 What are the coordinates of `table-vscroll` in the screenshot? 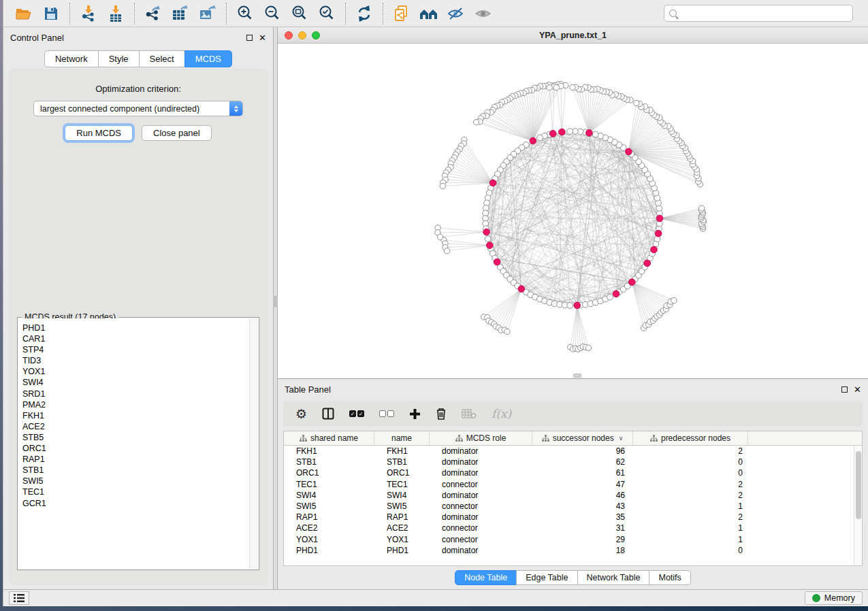 It's located at (858, 506).